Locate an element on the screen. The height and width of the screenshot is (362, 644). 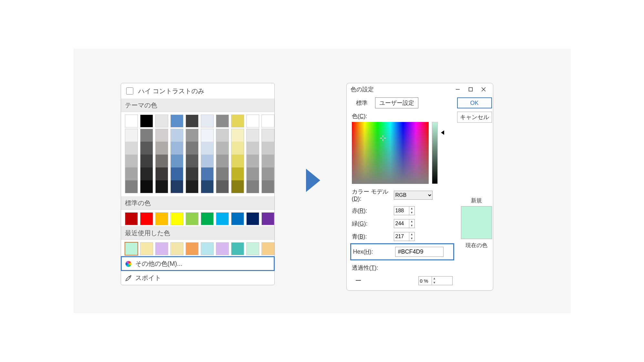
blue-input is located at coordinates (402, 236).